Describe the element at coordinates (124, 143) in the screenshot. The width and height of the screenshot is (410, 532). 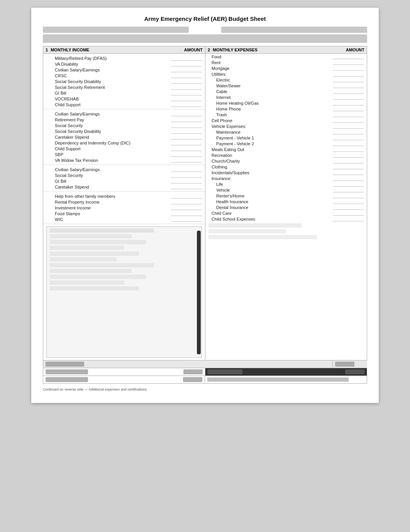
I see `income-list-item: Dependency and Indemnity Comp (DIC)` at that location.